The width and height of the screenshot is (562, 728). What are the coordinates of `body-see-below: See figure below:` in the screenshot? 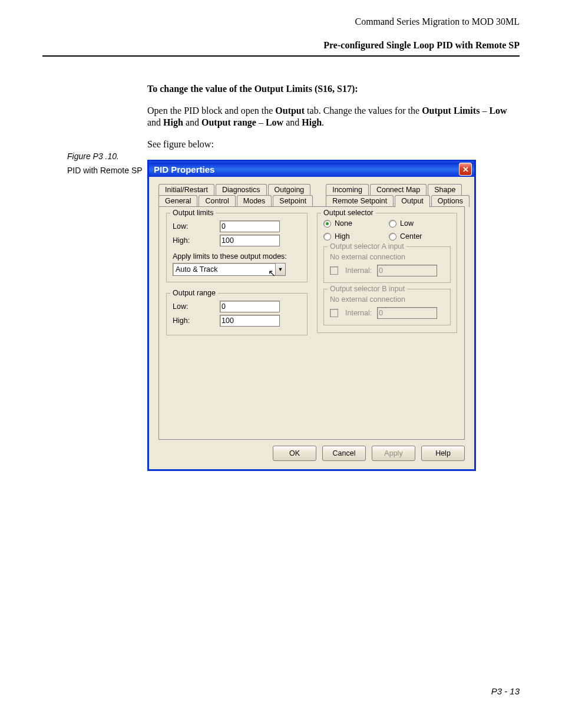 It's located at (333, 144).